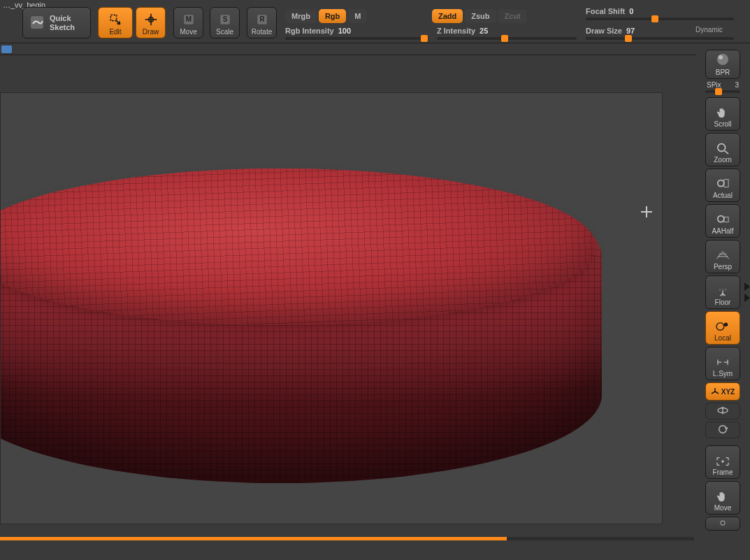 Image resolution: width=750 pixels, height=560 pixels. Describe the element at coordinates (723, 373) in the screenshot. I see `lsym-label: L.Sym` at that location.